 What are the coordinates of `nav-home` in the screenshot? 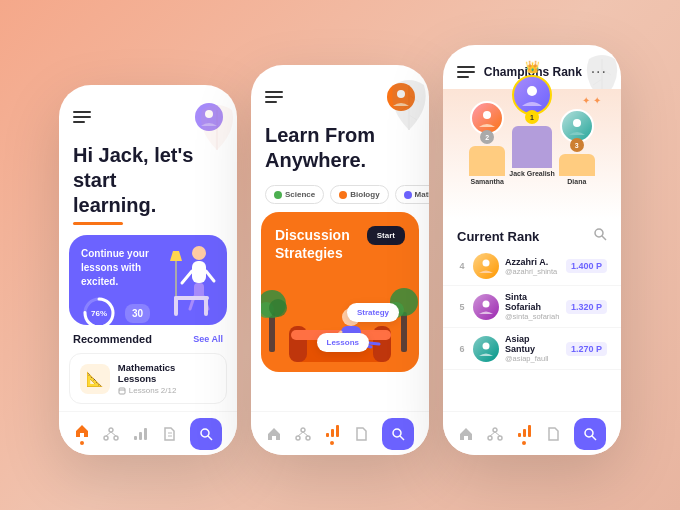 It's located at (82, 434).